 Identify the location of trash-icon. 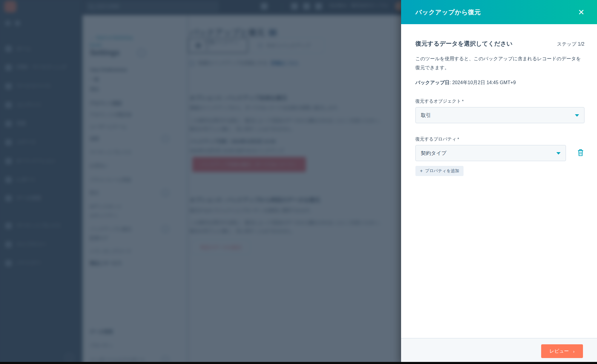
(581, 152).